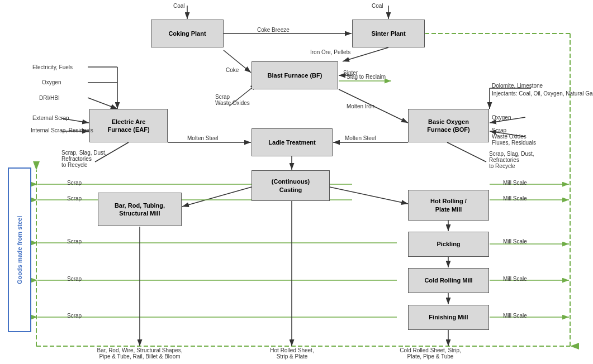 The height and width of the screenshot is (364, 593). I want to click on scrap-waste-1-label: ScrapWaste Oxides, so click(233, 100).